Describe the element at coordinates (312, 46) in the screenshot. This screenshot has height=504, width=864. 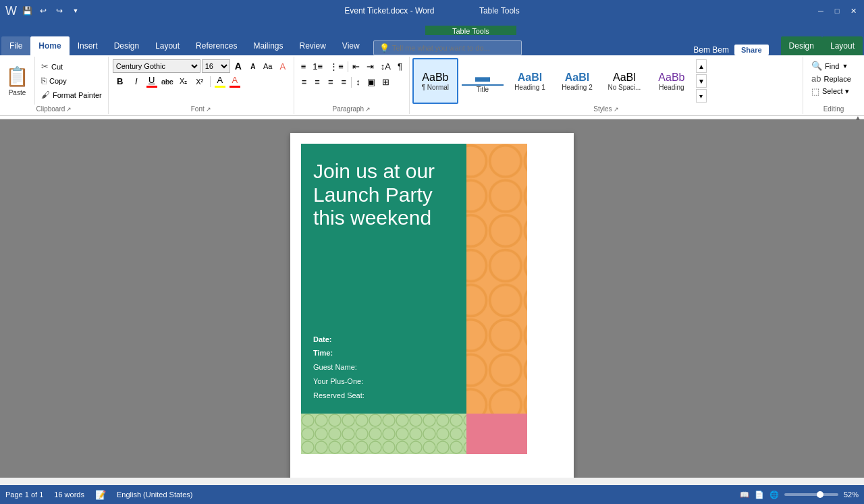
I see `tab-review: Review` at that location.